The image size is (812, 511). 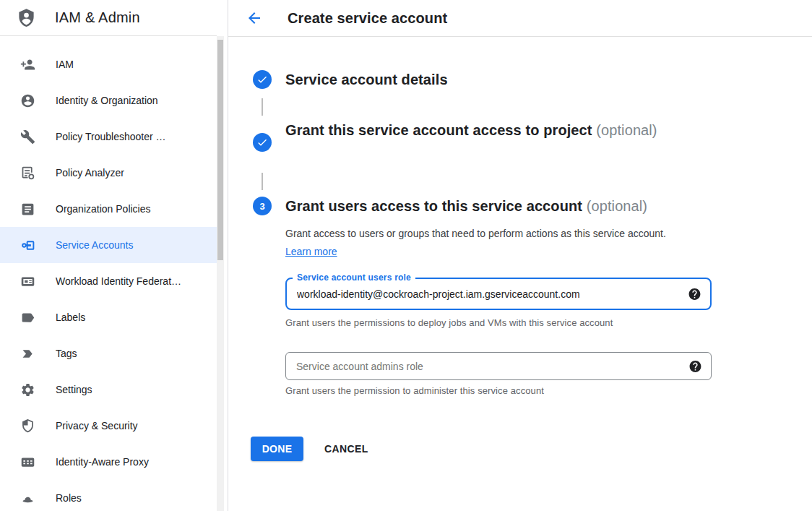 What do you see at coordinates (108, 100) in the screenshot?
I see `sidebar-item-identity-organization: Identity & Organization` at bounding box center [108, 100].